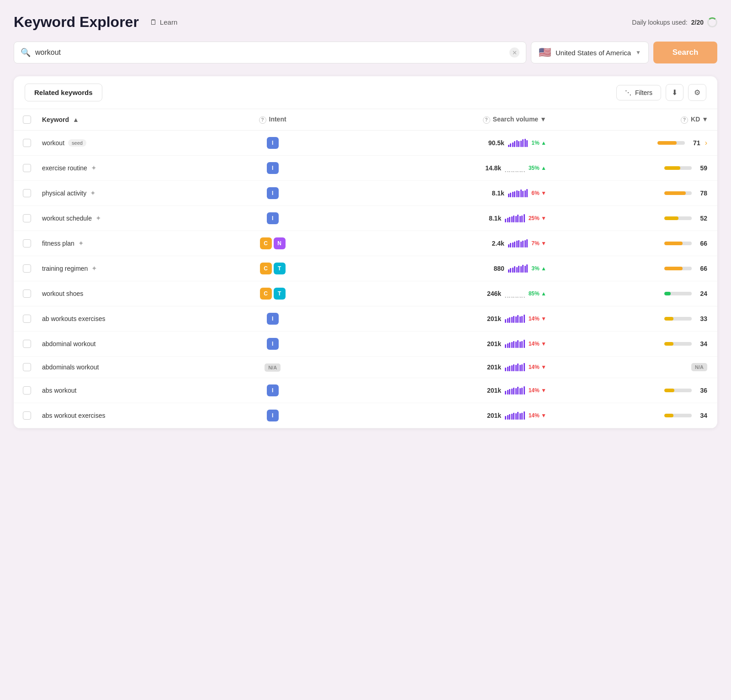  I want to click on search-row: 🔍 ✕ 🇺🇸 United States of America ▼ Search, so click(366, 53).